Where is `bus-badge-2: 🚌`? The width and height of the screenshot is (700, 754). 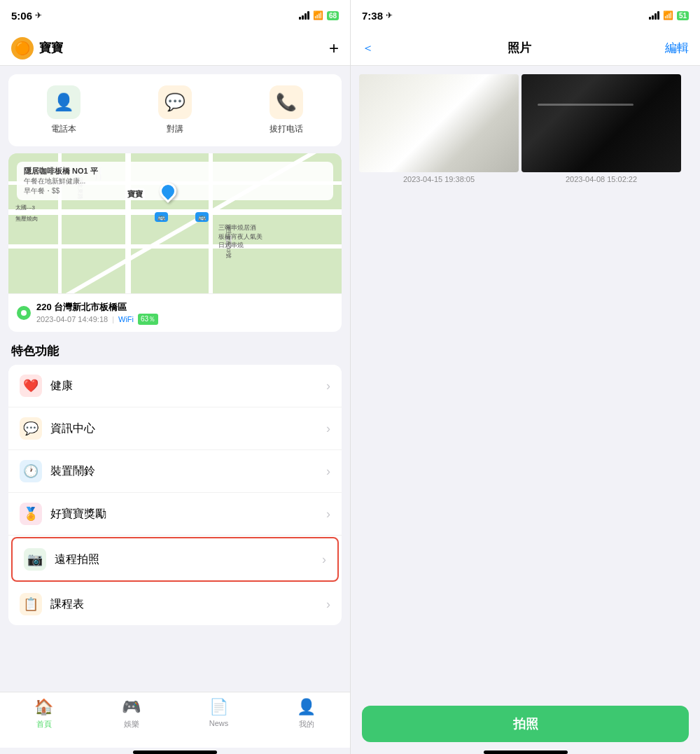 bus-badge-2: 🚌 is located at coordinates (202, 217).